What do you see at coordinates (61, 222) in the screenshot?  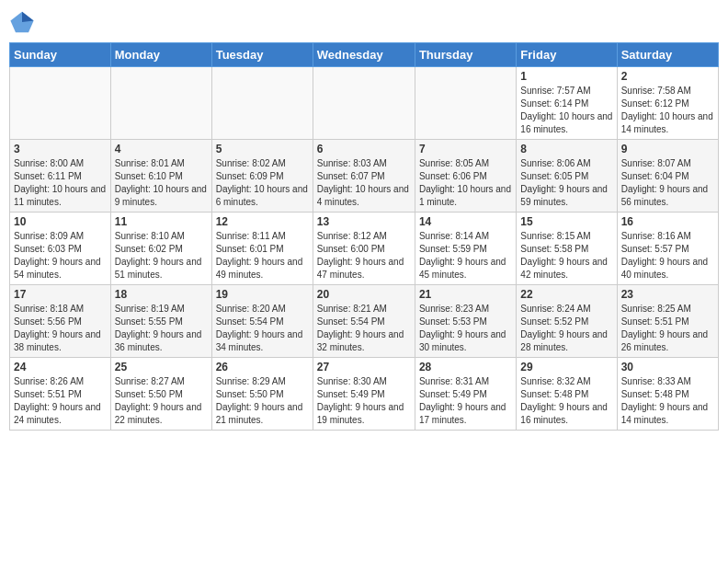 I see `day-number: 10` at bounding box center [61, 222].